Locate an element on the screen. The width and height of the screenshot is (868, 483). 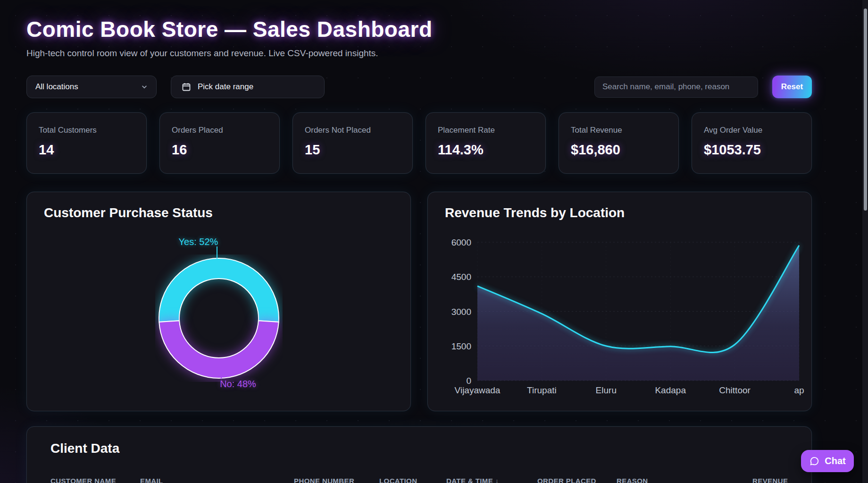
donut-leader-yes is located at coordinates (217, 253).